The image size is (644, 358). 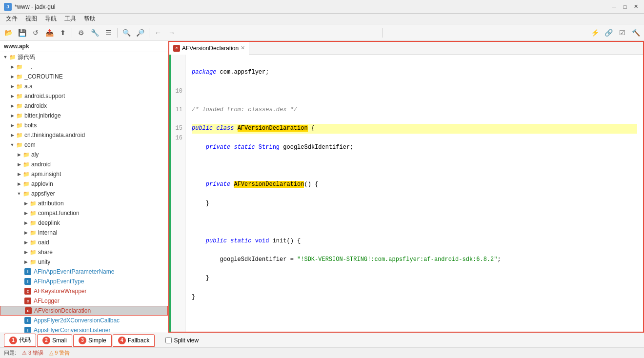 I want to click on split-view-checkbox, so click(x=169, y=340).